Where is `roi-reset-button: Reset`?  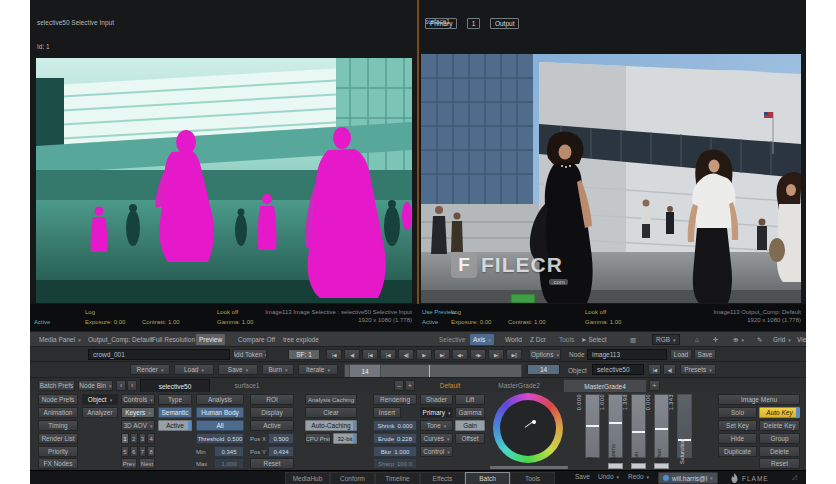
roi-reset-button: Reset is located at coordinates (272, 464).